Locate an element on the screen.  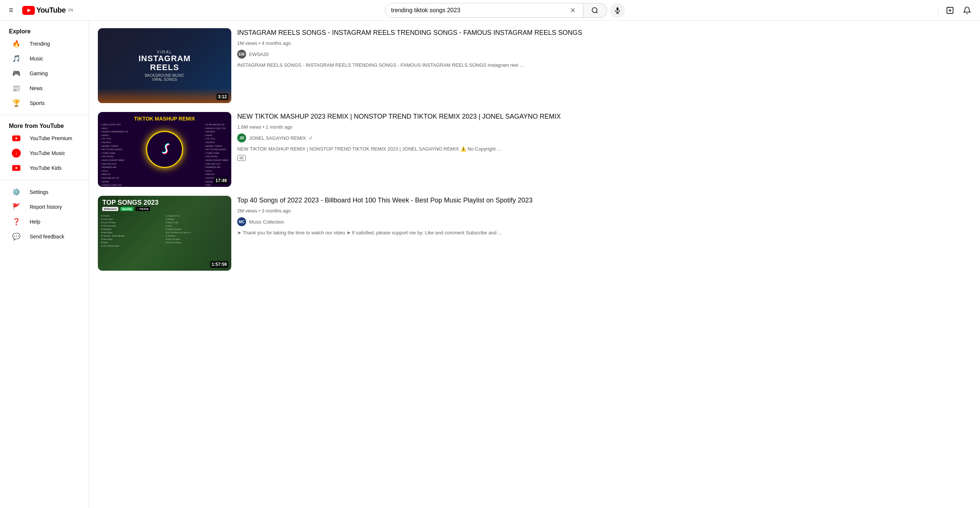
channel-name-2: JONEL SAGAYNO REMIX is located at coordinates (278, 138).